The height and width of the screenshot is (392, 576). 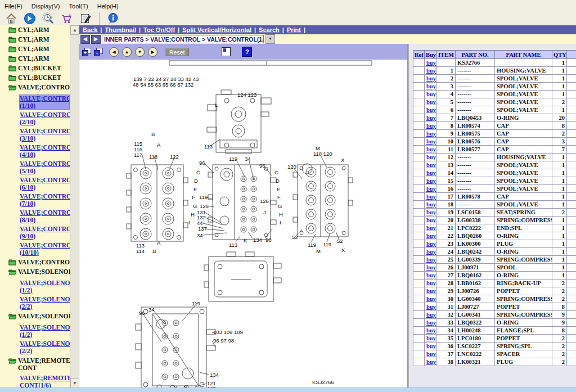 I want to click on split-view-icon, so click(x=226, y=52).